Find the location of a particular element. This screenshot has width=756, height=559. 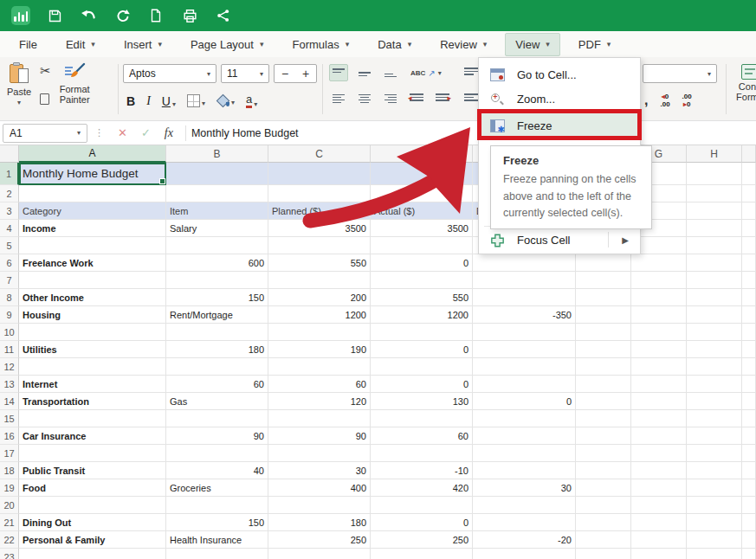

cell-C13: 60 is located at coordinates (320, 384).